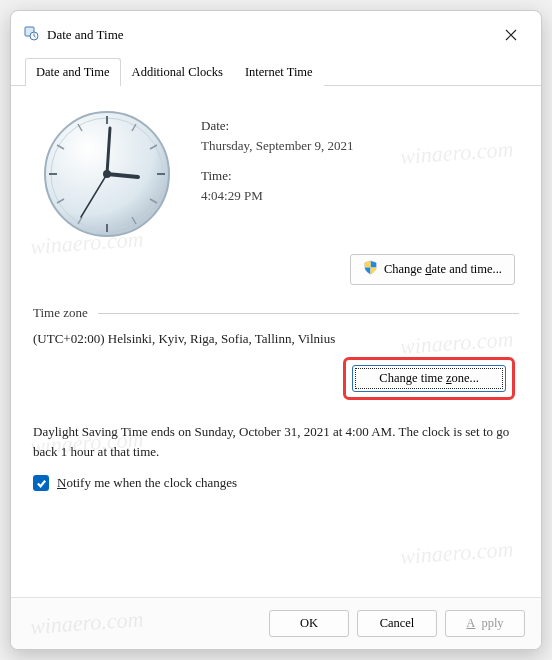 This screenshot has width=552, height=660. I want to click on date-label: Date:, so click(278, 126).